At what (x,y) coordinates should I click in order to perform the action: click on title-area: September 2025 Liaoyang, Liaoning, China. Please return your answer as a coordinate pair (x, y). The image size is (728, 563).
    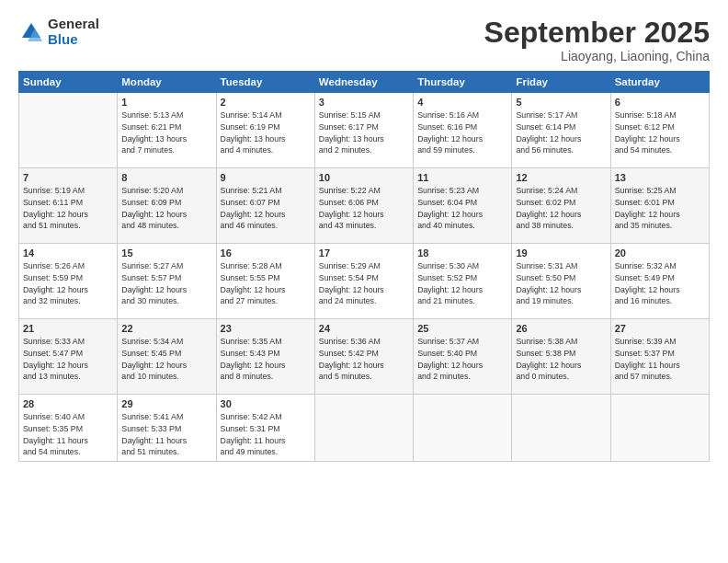
    Looking at the image, I should click on (597, 40).